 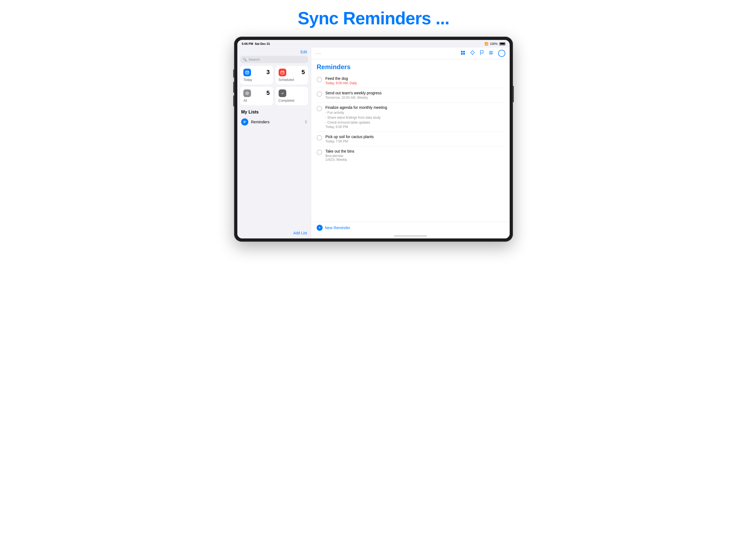 I want to click on search-bar: 🔍 Search, so click(x=274, y=59).